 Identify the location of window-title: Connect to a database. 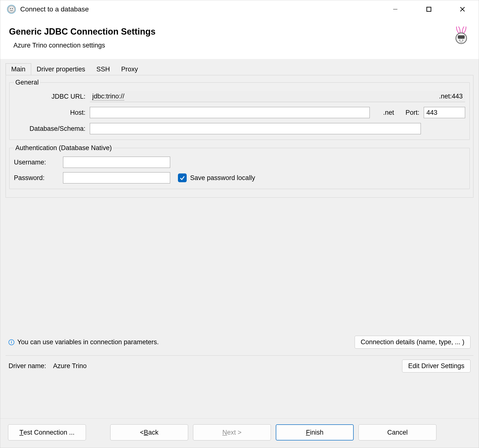
(55, 9).